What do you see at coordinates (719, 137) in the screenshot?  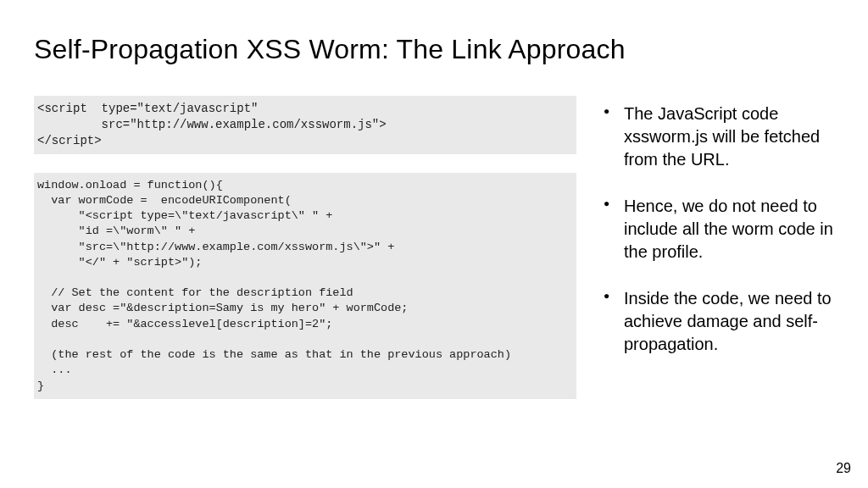 I see `bullet-item: The JavaScript code xssworm.js will be f…` at bounding box center [719, 137].